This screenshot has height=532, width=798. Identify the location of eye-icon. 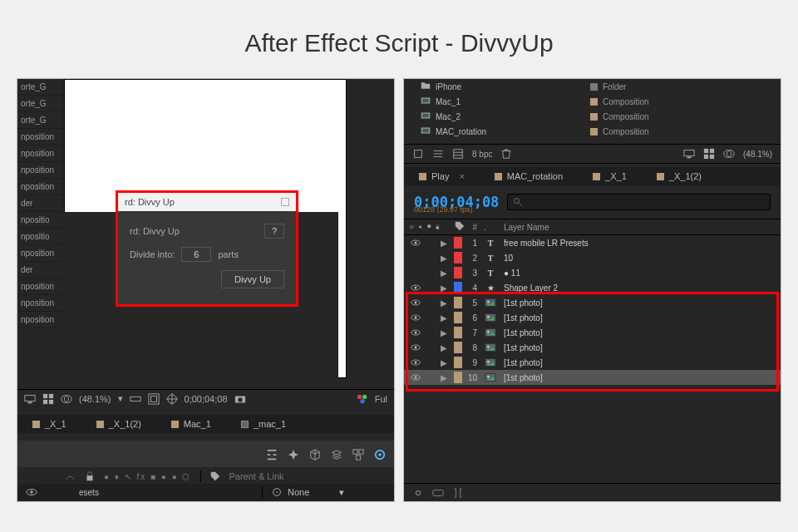
(32, 492).